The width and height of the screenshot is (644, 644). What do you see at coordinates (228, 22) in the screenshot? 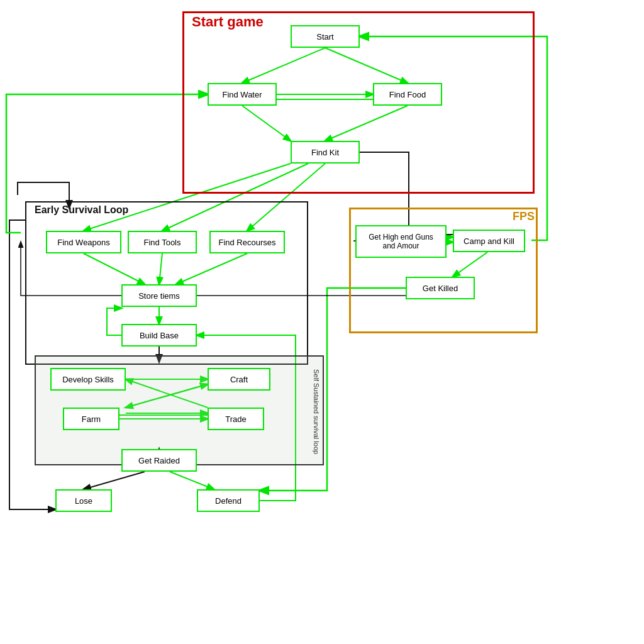
I see `start-game-label: Start game` at bounding box center [228, 22].